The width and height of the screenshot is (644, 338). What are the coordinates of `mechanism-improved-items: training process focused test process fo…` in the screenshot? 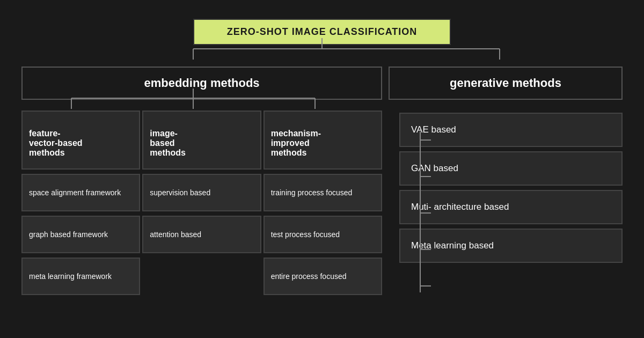 It's located at (323, 232).